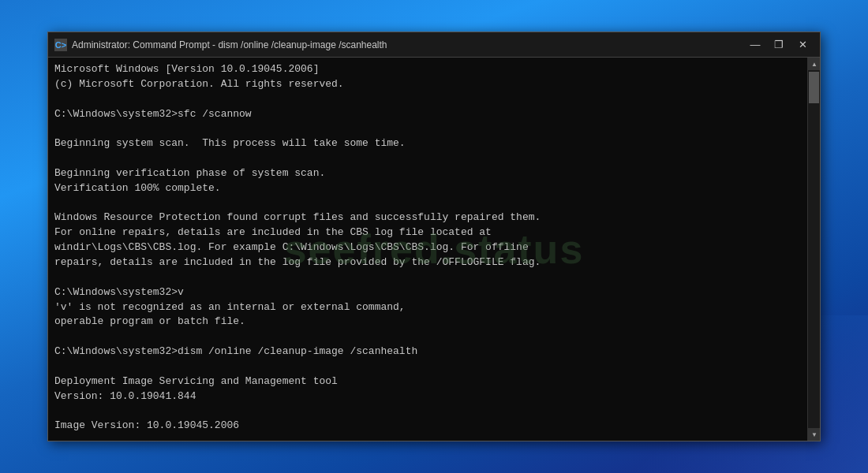  I want to click on terminal-line: C:\Windows\system32>v, so click(428, 293).